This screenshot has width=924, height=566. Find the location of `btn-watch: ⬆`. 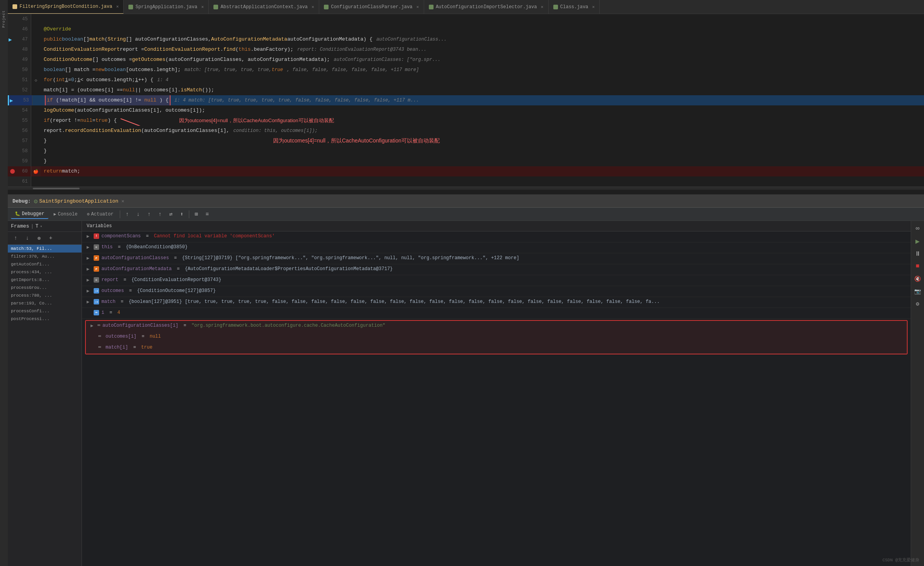

btn-watch: ⬆ is located at coordinates (182, 214).